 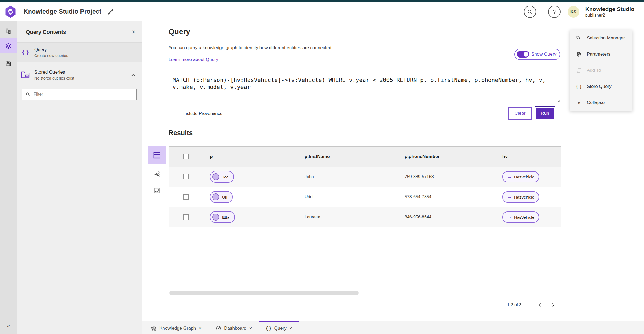 What do you see at coordinates (545, 113) in the screenshot?
I see `run-button: Run` at bounding box center [545, 113].